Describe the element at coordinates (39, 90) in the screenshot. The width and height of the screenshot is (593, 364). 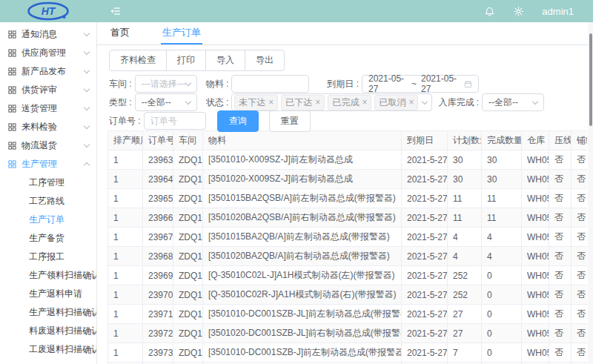
I see `sidebar-item-label: 供货评审` at that location.